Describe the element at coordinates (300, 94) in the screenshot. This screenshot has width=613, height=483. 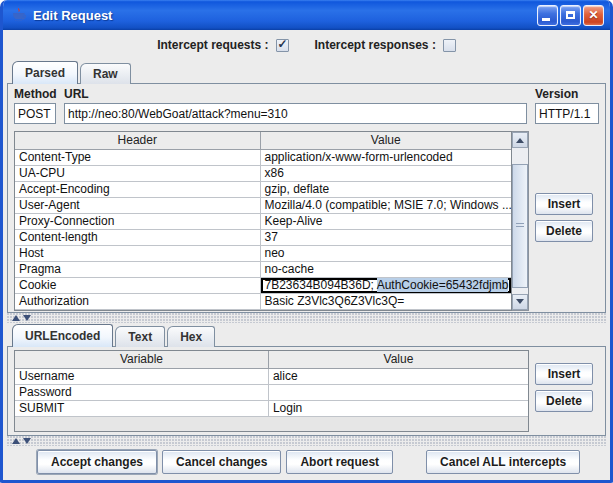
I see `url-label: URL` at that location.